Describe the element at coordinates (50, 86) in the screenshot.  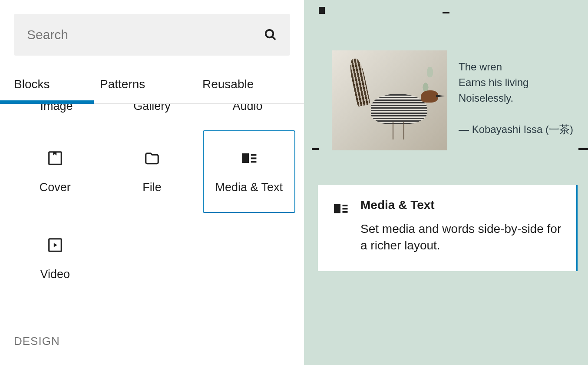
I see `tab-blocks: Blocks` at that location.